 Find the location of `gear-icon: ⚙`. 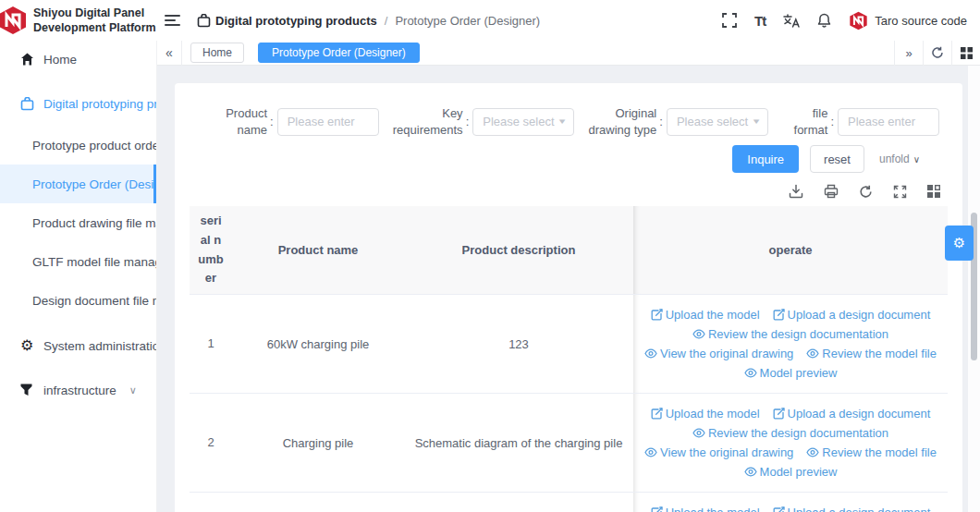

gear-icon: ⚙ is located at coordinates (28, 346).